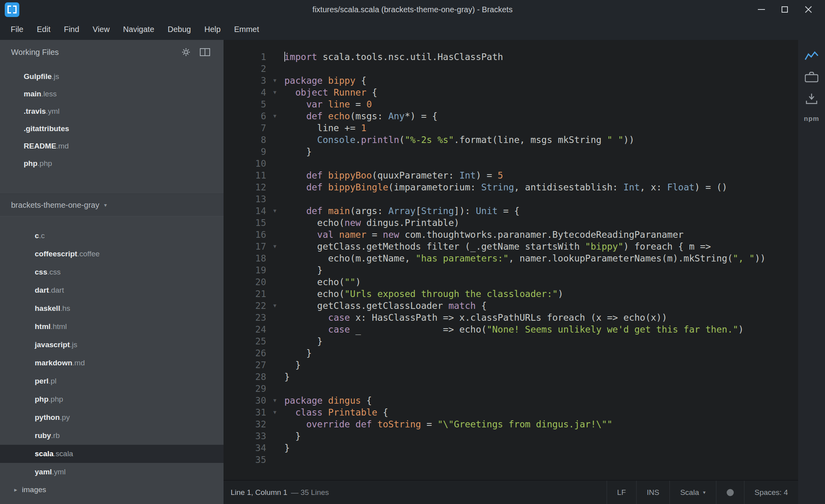 Image resolution: width=825 pixels, height=504 pixels. What do you see at coordinates (112, 146) in the screenshot?
I see `working-file-item: README.md` at bounding box center [112, 146].